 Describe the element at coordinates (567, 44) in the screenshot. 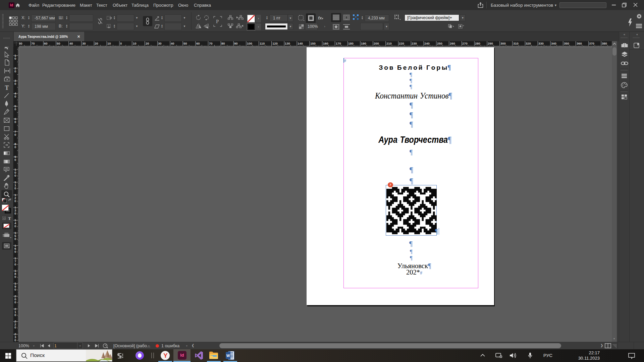

I see `svg-text: 350` at that location.